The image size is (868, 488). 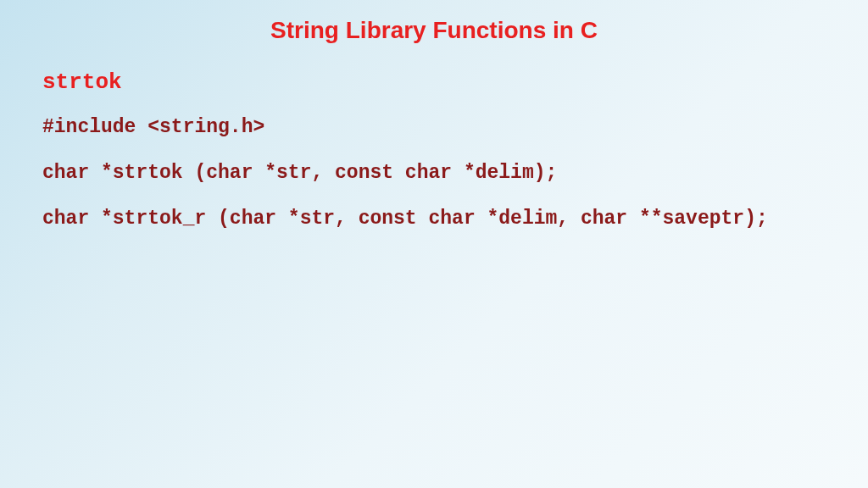 I want to click on section-label: strtok, so click(x=455, y=82).